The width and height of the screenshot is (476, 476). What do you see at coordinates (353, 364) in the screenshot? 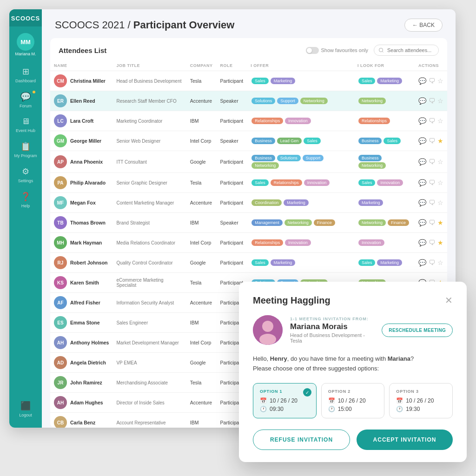
I see `meeting-message: Hello, Henry, do you have time for a mee…` at bounding box center [353, 364].